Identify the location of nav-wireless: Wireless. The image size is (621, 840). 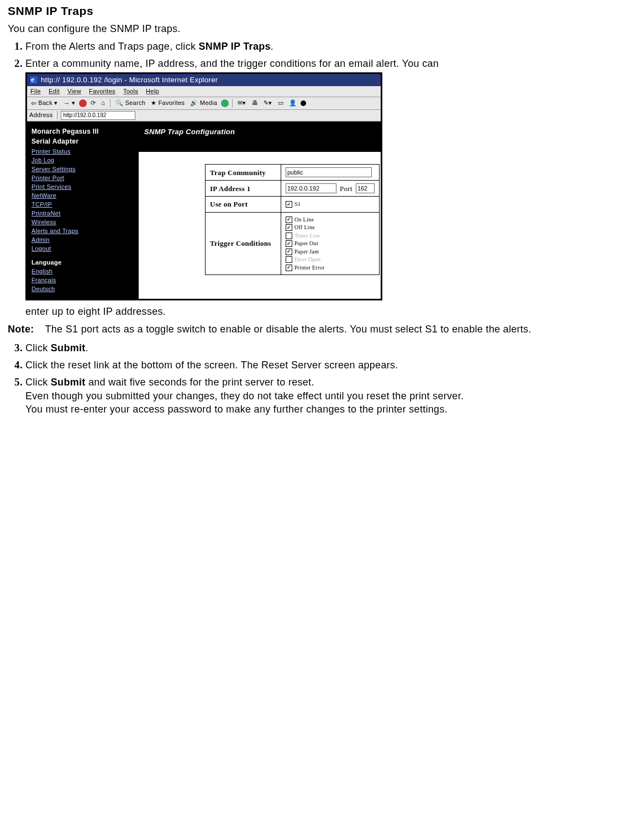
(83, 222).